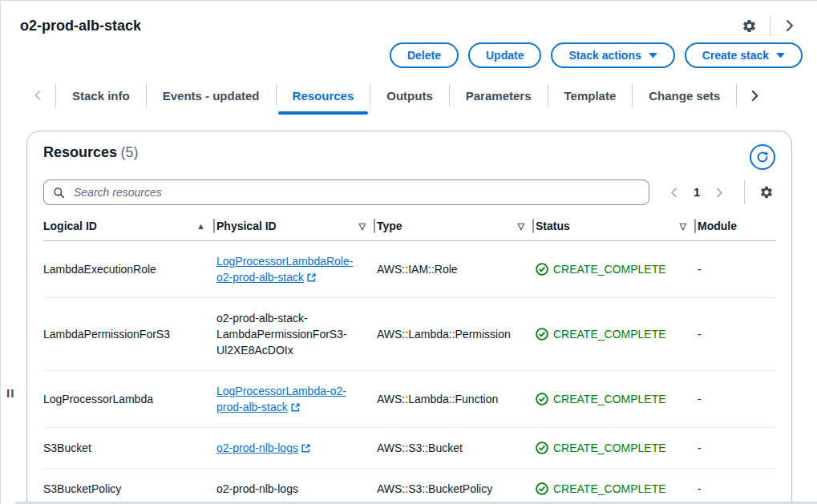 This screenshot has height=504, width=817. Describe the element at coordinates (212, 95) in the screenshot. I see `tab-events-updated: Events - updated` at that location.